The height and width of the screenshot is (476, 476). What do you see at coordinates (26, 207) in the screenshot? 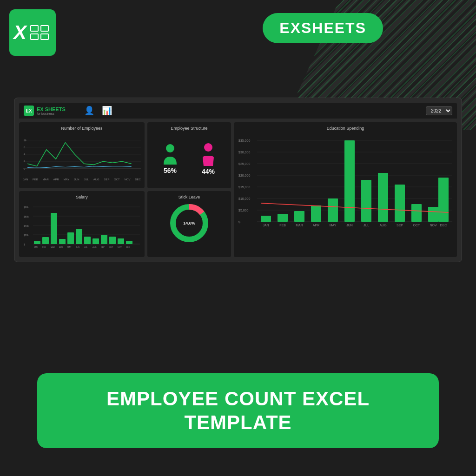
I see `svg-text: $80k` at bounding box center [26, 207].